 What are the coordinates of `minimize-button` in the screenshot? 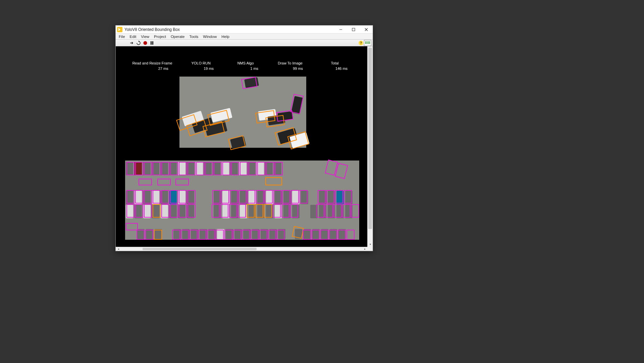 It's located at (341, 30).